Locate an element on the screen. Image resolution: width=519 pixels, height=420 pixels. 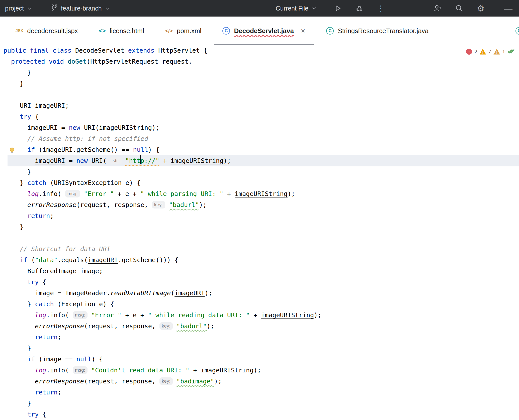
code-line-text: try { is located at coordinates (23, 414).